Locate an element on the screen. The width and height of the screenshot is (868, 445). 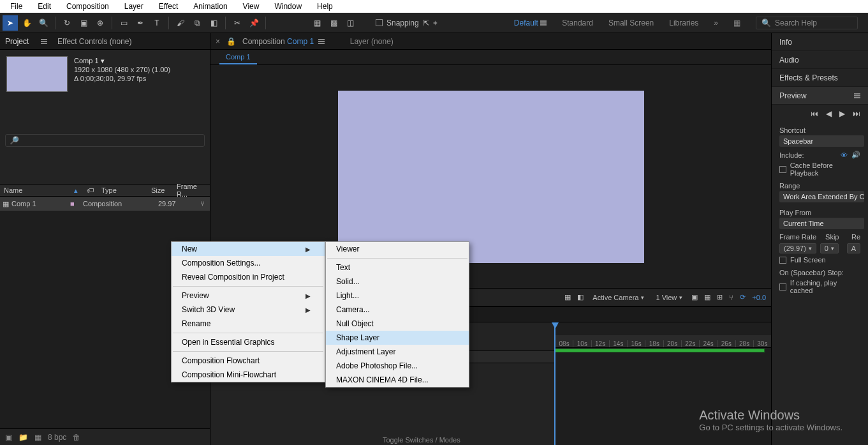
comp-tab: Composition Comp 1 is located at coordinates (283, 41).